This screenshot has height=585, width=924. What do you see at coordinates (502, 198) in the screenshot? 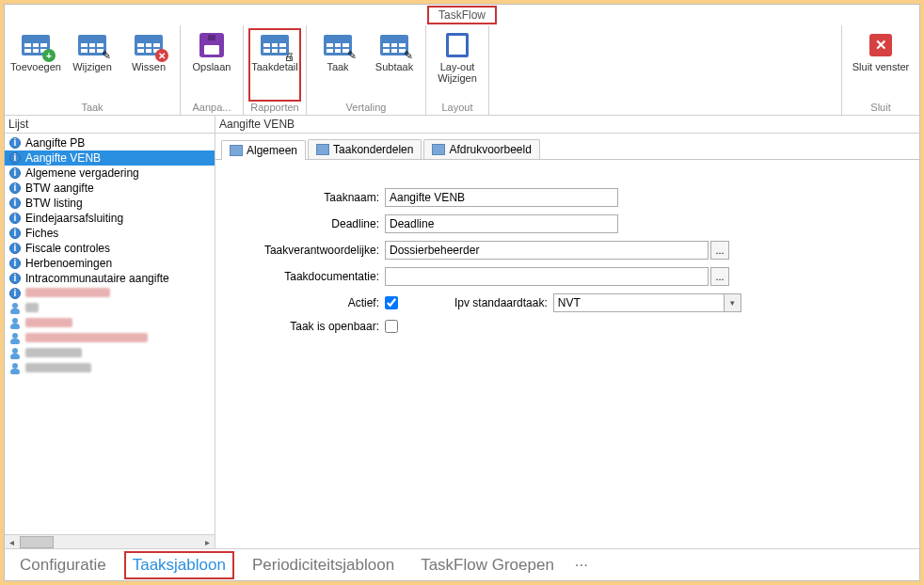
I see `taaknaam-input` at bounding box center [502, 198].